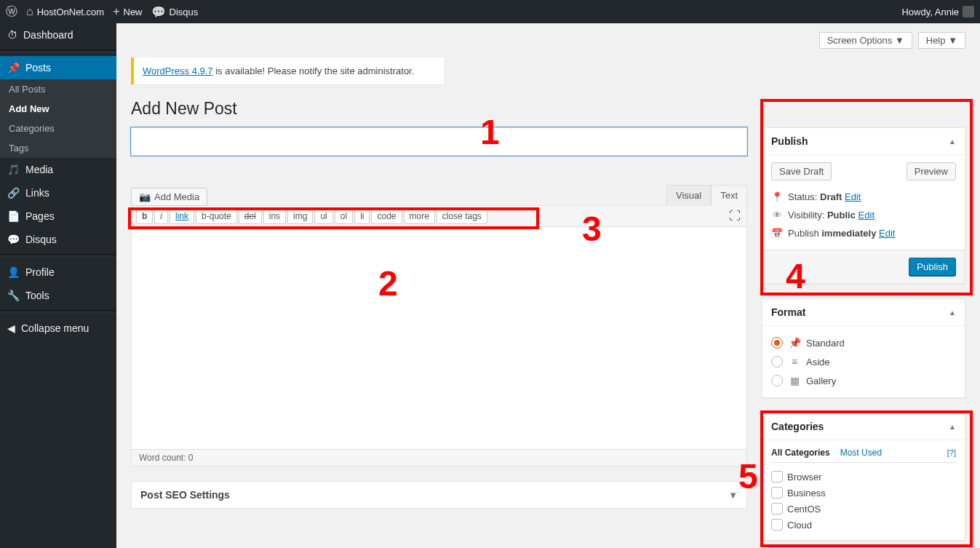 This screenshot has height=548, width=980. Describe the element at coordinates (549, 114) in the screenshot. I see `page-title: Add New Post` at that location.